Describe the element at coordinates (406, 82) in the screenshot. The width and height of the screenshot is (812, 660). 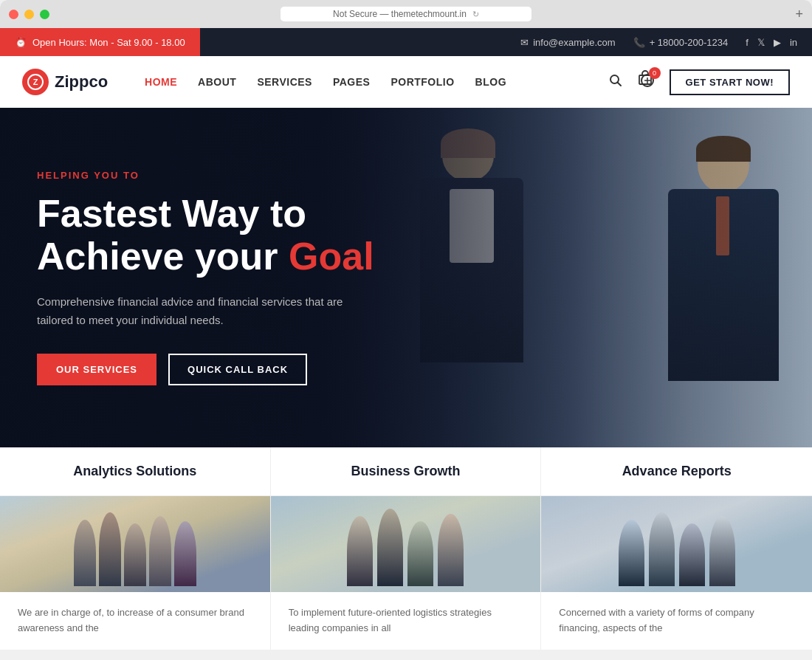
I see `navbar: Z Zippco HOME ABOUT SERVICES PAGES PORTF…` at that location.